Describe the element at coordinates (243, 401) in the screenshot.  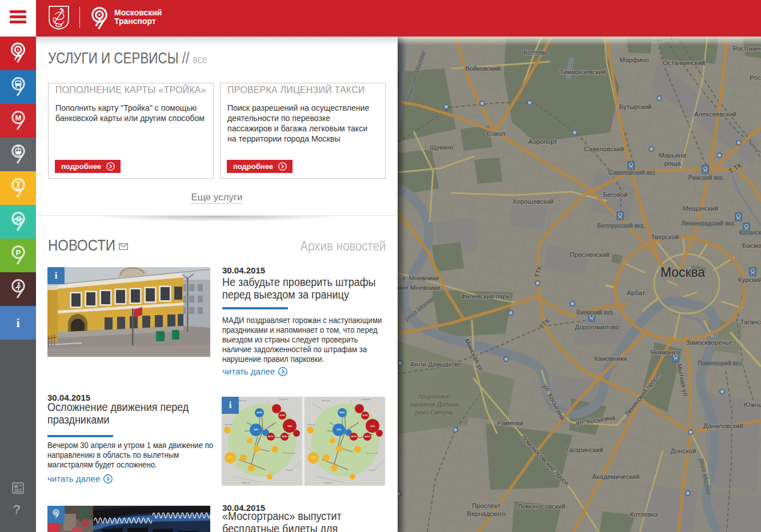
I see `svg-text: Митино` at that location.